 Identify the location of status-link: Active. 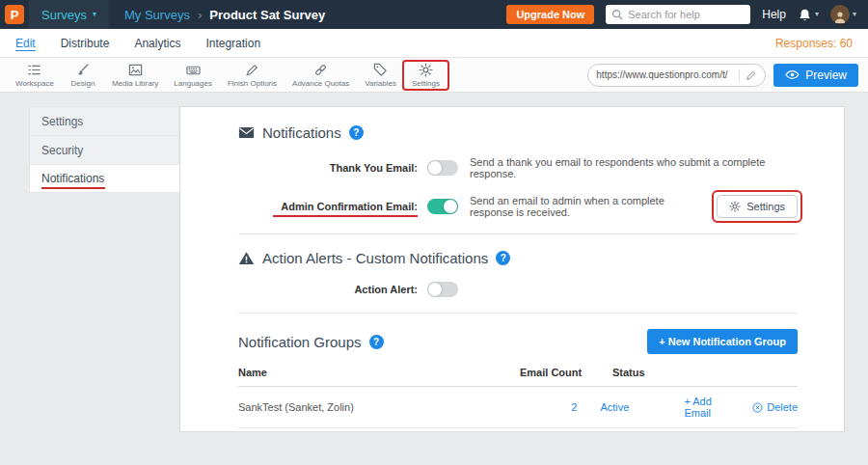
(614, 407).